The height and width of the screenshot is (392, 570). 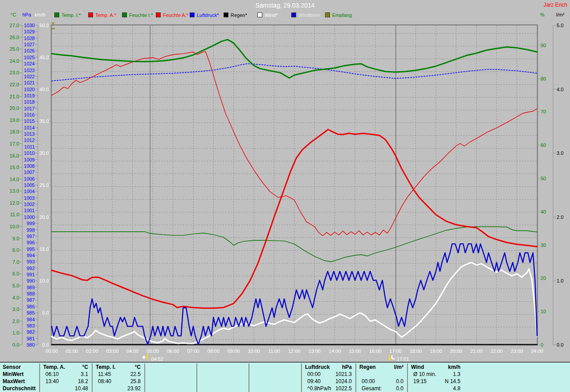 I want to click on hPa-axis-tick-label: 1021, so click(x=29, y=83).